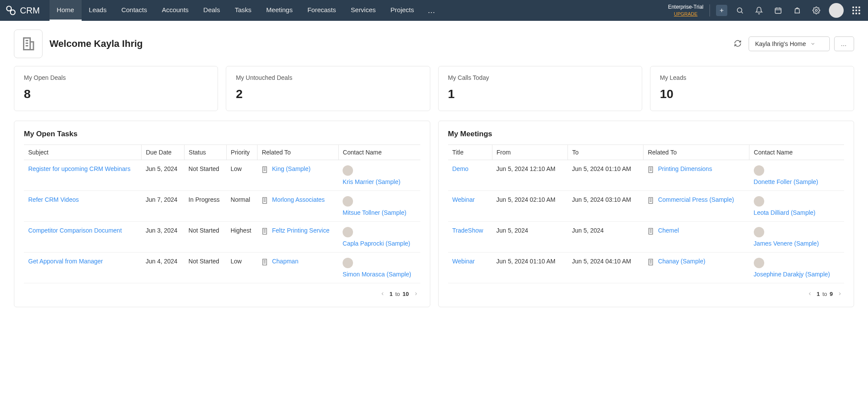  What do you see at coordinates (222, 294) in the screenshot?
I see `tasks-pager: 1 to 10` at bounding box center [222, 294].